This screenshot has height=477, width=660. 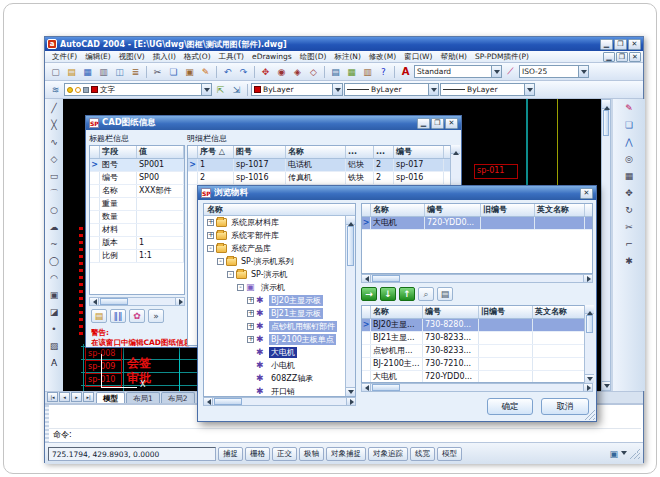 I want to click on tree-item: +点钞机用螺钉部件, so click(x=280, y=326).